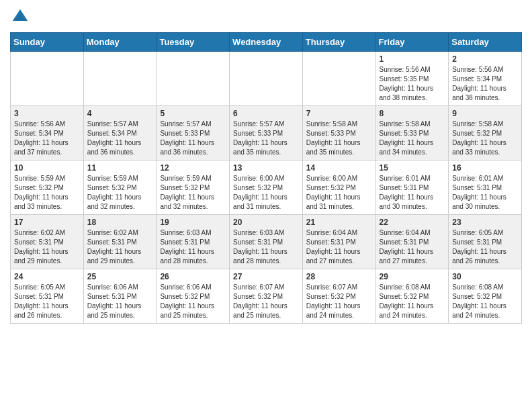 This screenshot has height=411, width=532. What do you see at coordinates (47, 242) in the screenshot?
I see `calendar-cell: 17Sunrise: 6:02 AM Sunset: 5:31 PM Dayli…` at bounding box center [47, 242].